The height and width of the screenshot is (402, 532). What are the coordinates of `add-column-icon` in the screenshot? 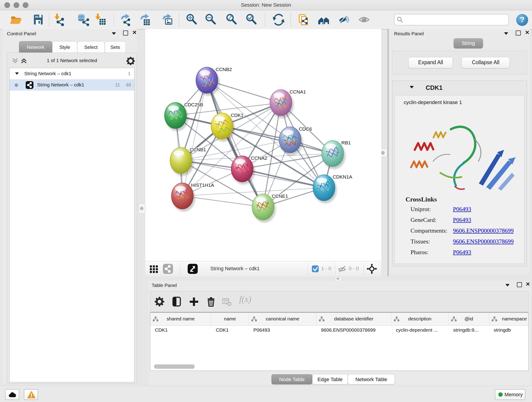 It's located at (194, 302).